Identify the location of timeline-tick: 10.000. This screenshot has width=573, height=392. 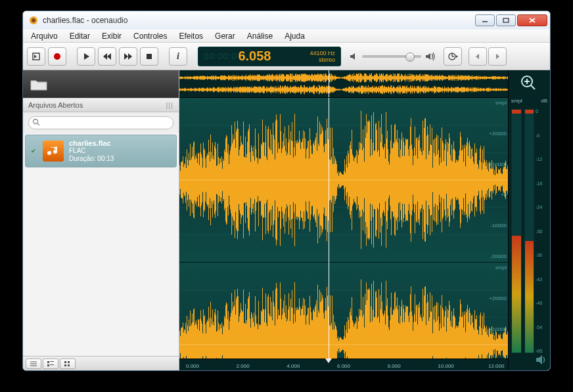
(446, 366).